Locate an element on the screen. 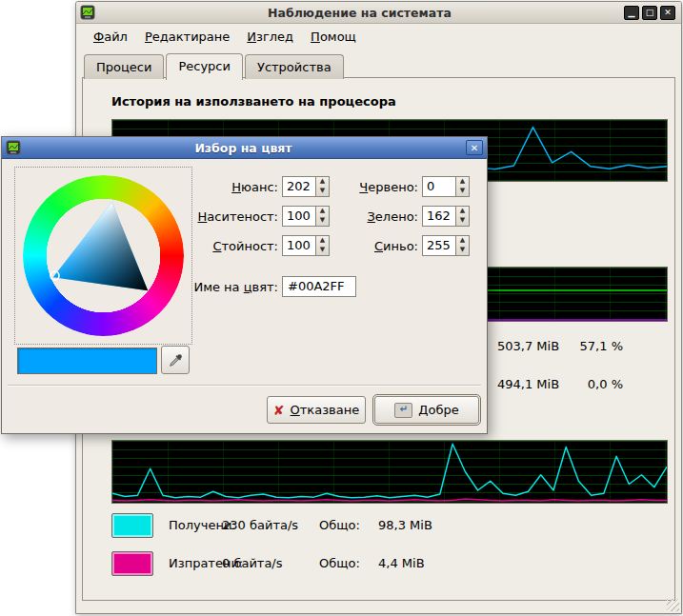 This screenshot has height=616, width=683. memory-used-percent: 57,1 % is located at coordinates (589, 347).